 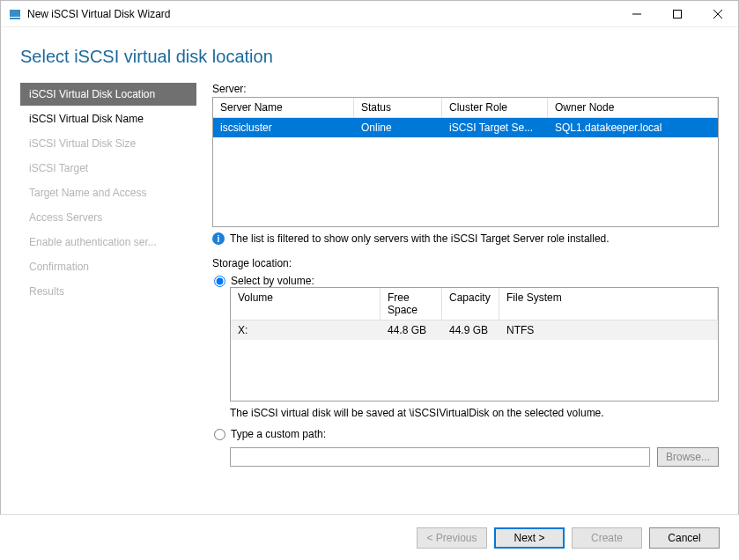 What do you see at coordinates (470, 305) in the screenshot?
I see `vol-col-capacity: Capacity` at bounding box center [470, 305].